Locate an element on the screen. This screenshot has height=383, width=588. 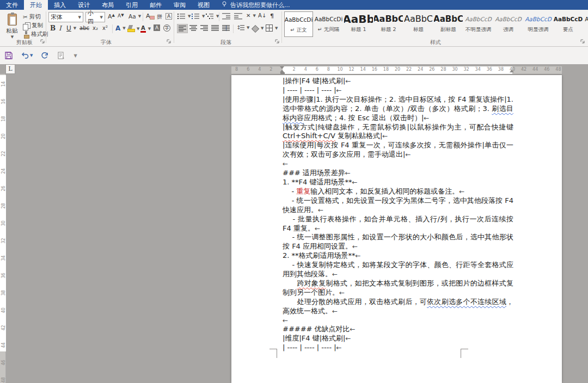
align-right-button is located at coordinates (204, 28).